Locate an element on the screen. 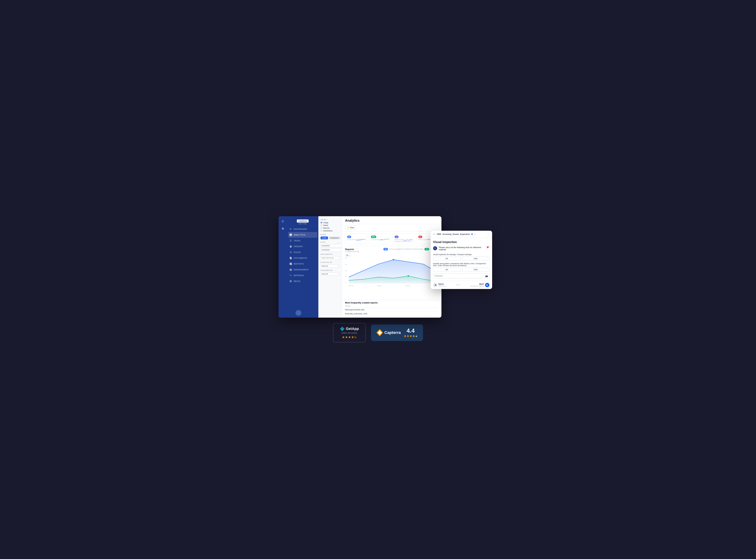 This screenshot has width=756, height=559. sidebar-item-label-orders: ORDERS is located at coordinates (298, 246).